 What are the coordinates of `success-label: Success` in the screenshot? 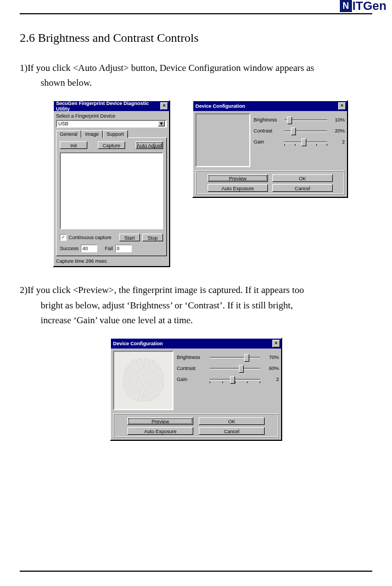 It's located at (69, 248).